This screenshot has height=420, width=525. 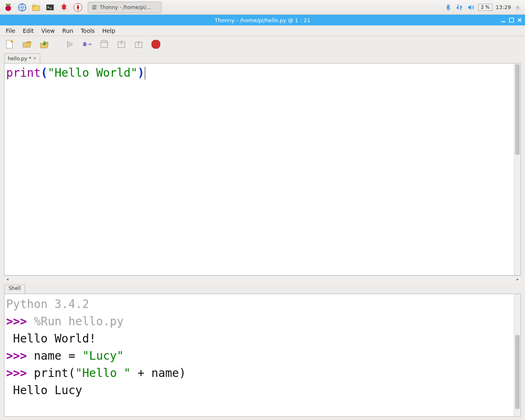 I want to click on shell-input-str: "Lucy", so click(x=103, y=356).